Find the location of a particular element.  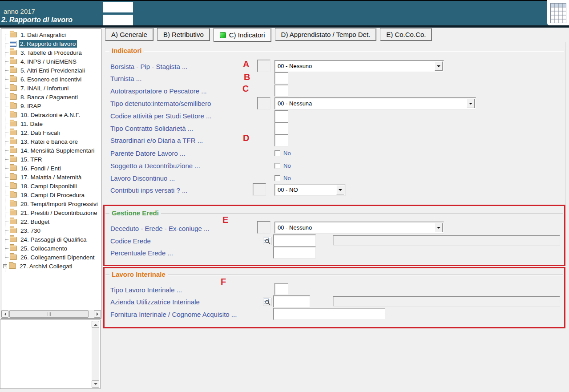

tab-c: C) Indicatori is located at coordinates (242, 35).